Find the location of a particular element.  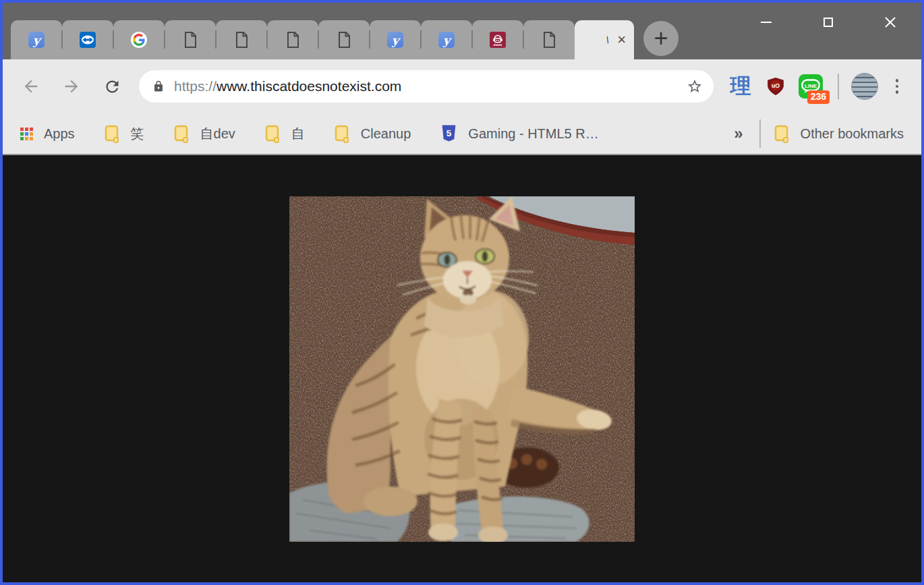

svg-text: uO is located at coordinates (776, 86).